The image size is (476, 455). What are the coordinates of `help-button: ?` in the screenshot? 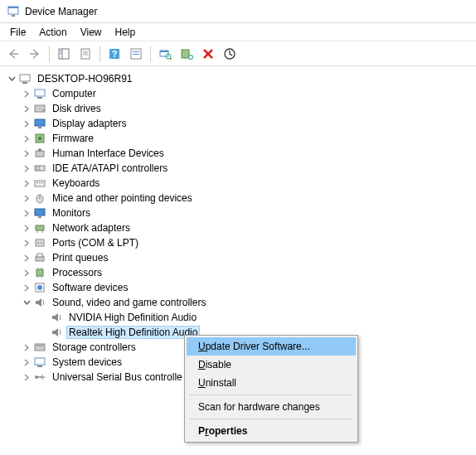 It's located at (114, 54).